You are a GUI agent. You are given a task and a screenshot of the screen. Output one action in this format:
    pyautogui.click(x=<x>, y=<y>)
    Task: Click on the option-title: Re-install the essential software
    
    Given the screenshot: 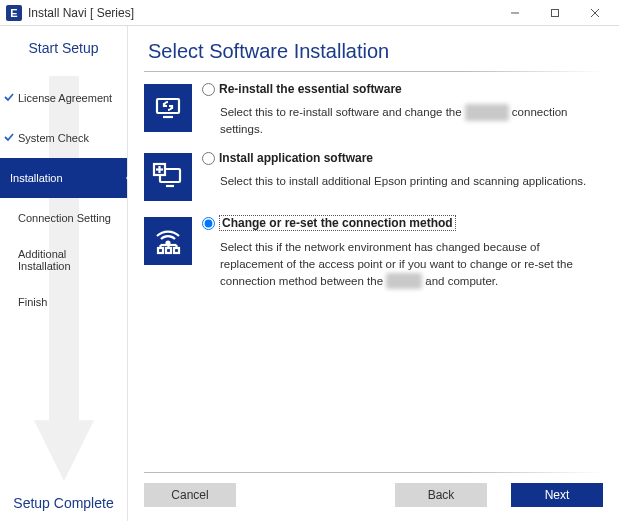 What is the action you would take?
    pyautogui.click(x=310, y=89)
    